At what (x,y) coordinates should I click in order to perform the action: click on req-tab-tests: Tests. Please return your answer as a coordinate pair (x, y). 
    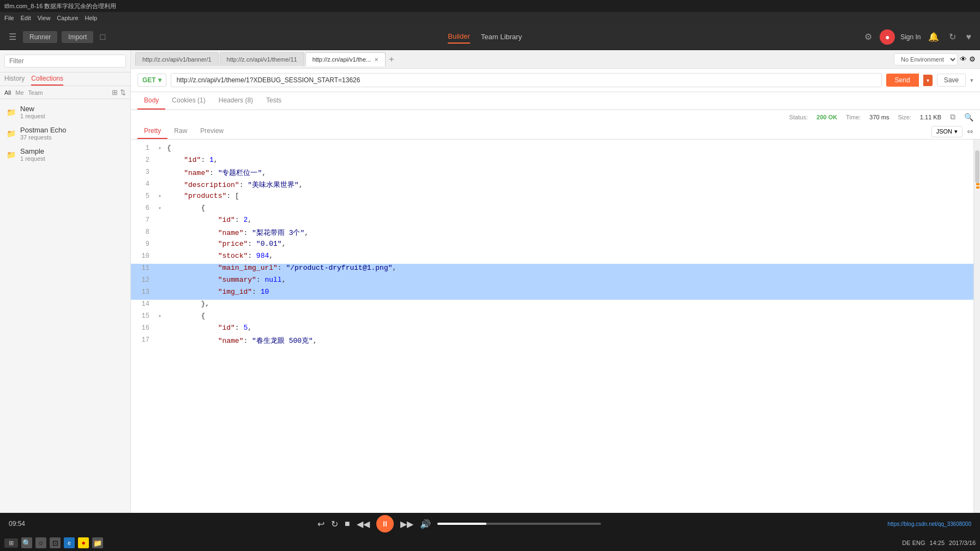
    Looking at the image, I should click on (274, 101).